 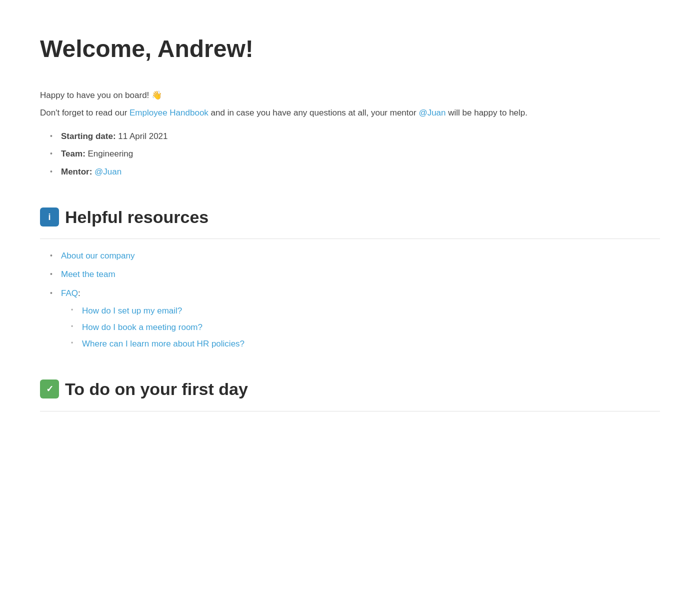 I want to click on helpful-resources-heading: i Helpful resources, so click(x=350, y=221).